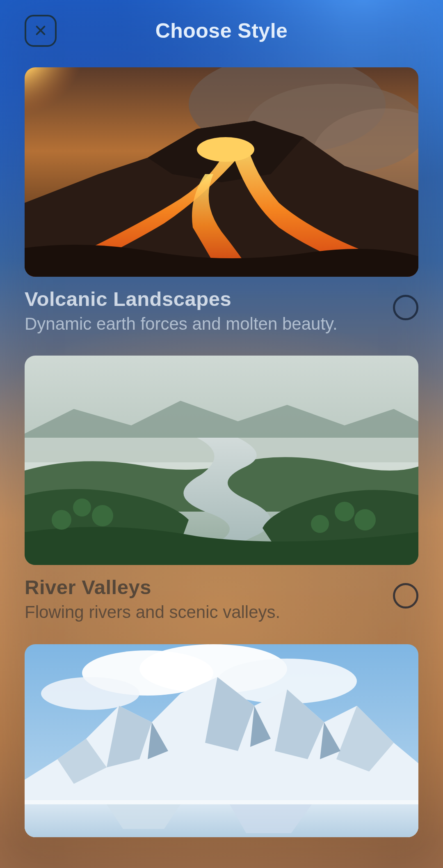 This screenshot has height=868, width=443. What do you see at coordinates (203, 324) in the screenshot?
I see `style-subtitle: Dynamic earth forces and molten beauty.` at bounding box center [203, 324].